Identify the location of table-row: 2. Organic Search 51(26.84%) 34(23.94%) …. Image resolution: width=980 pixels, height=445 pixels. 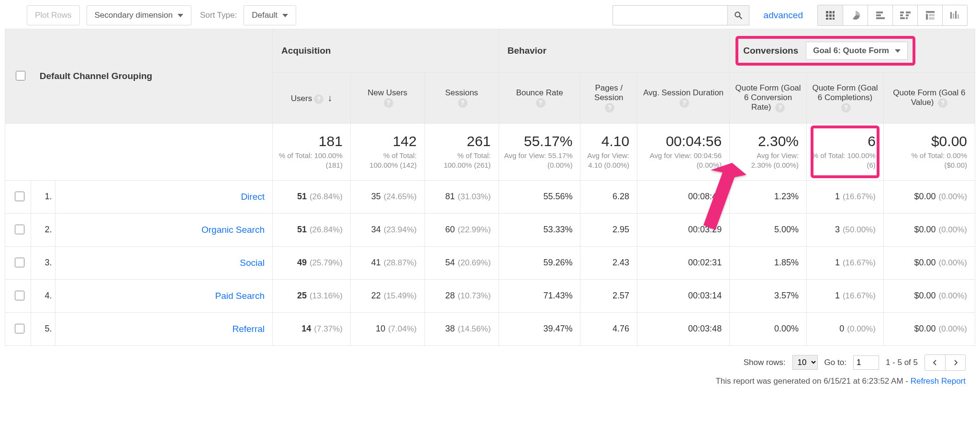
(490, 230).